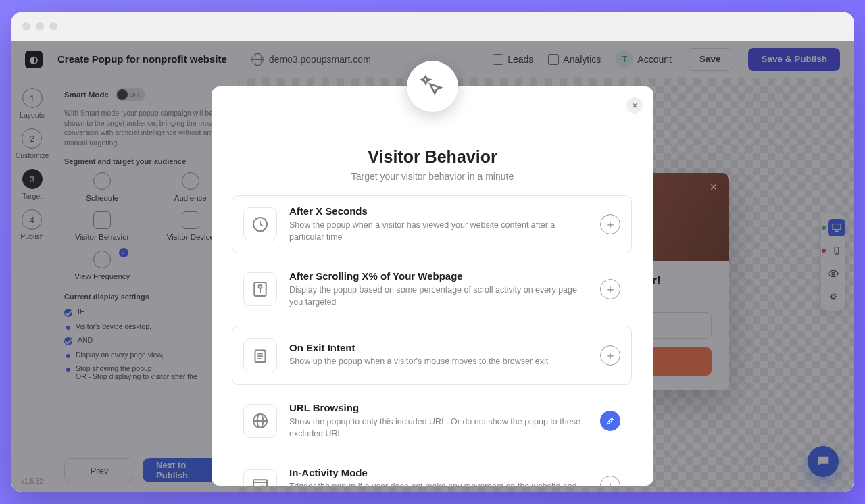 The height and width of the screenshot is (504, 865). I want to click on traffic-light-max, so click(53, 26).